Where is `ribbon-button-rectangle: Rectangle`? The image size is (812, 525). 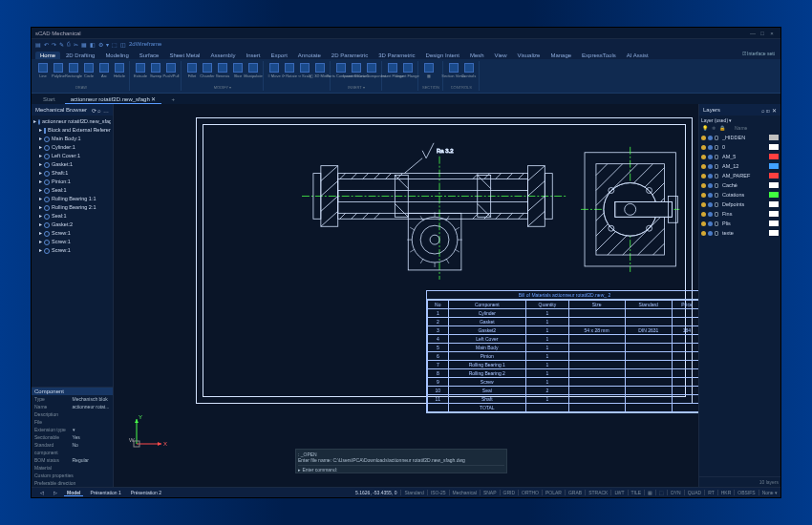 ribbon-button-rectangle: Rectangle is located at coordinates (74, 71).